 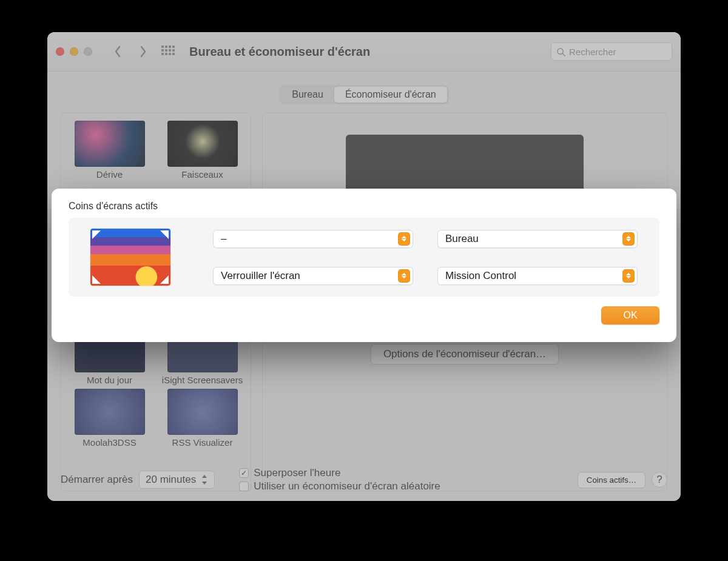 What do you see at coordinates (538, 276) in the screenshot?
I see `corner-bottom-right-select: Mission Control` at bounding box center [538, 276].